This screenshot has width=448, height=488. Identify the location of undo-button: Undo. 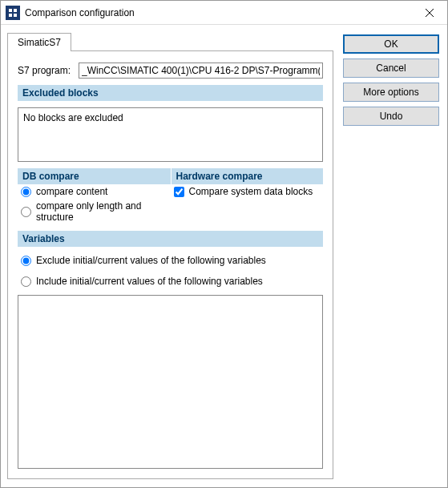
(391, 116).